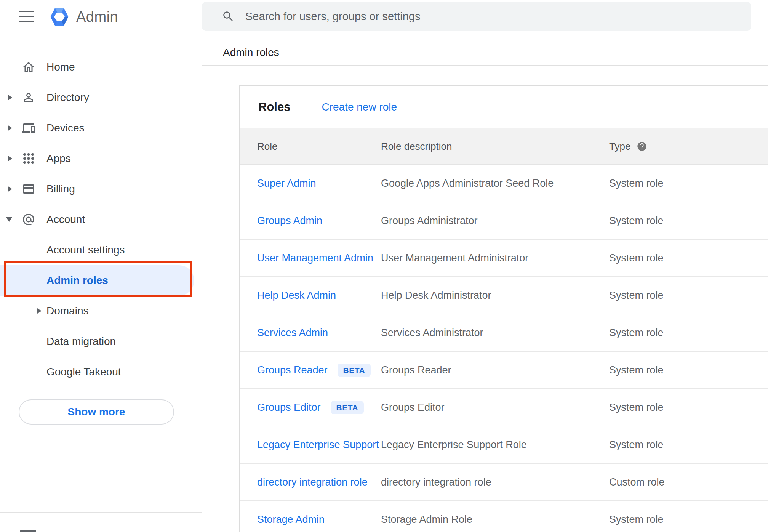 Image resolution: width=768 pixels, height=532 pixels. Describe the element at coordinates (312, 482) in the screenshot. I see `role-link: directory integration role` at that location.